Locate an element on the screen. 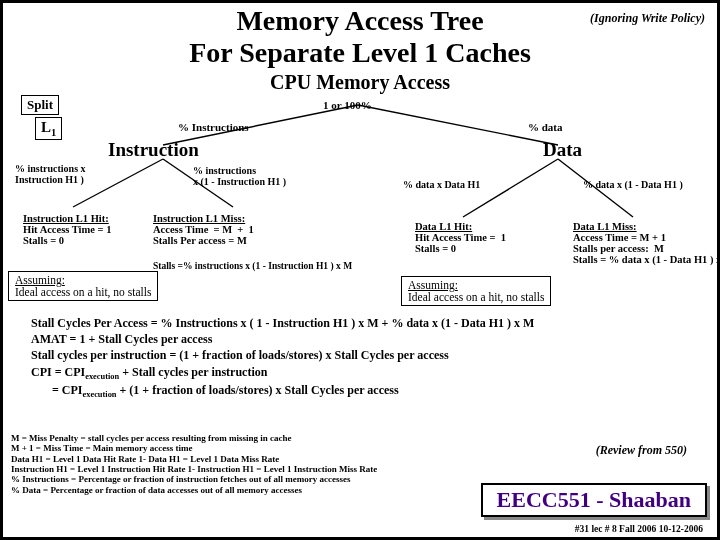 This screenshot has width=720, height=540. leaf-instr-miss: Instruction L1 Miss: Access Time = M + 1… is located at coordinates (204, 230).